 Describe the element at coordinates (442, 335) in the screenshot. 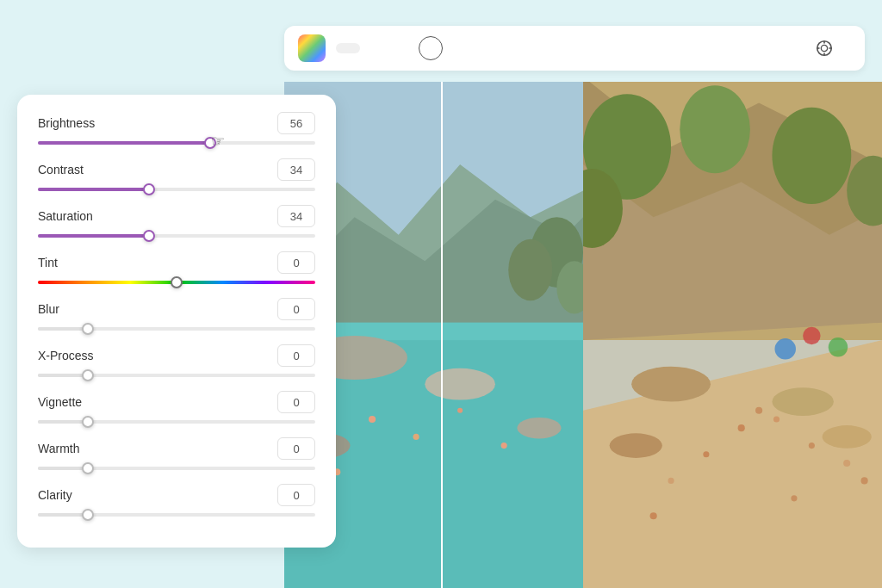

I see `image-divider` at that location.